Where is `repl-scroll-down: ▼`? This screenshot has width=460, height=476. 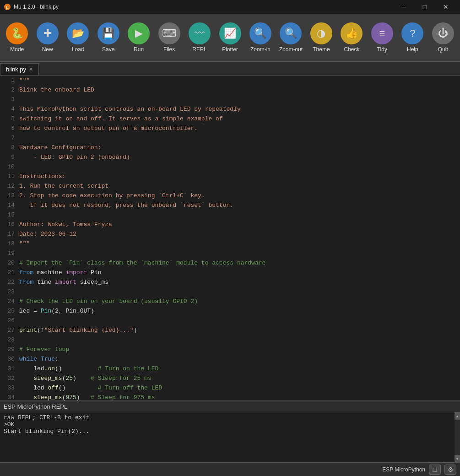
repl-scroll-down: ▼ is located at coordinates (457, 459).